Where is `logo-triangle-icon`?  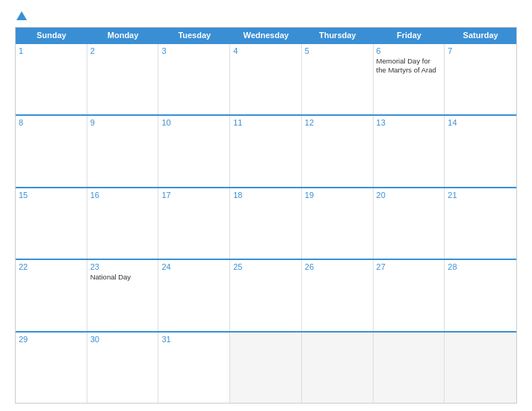 logo-triangle-icon is located at coordinates (22, 16).